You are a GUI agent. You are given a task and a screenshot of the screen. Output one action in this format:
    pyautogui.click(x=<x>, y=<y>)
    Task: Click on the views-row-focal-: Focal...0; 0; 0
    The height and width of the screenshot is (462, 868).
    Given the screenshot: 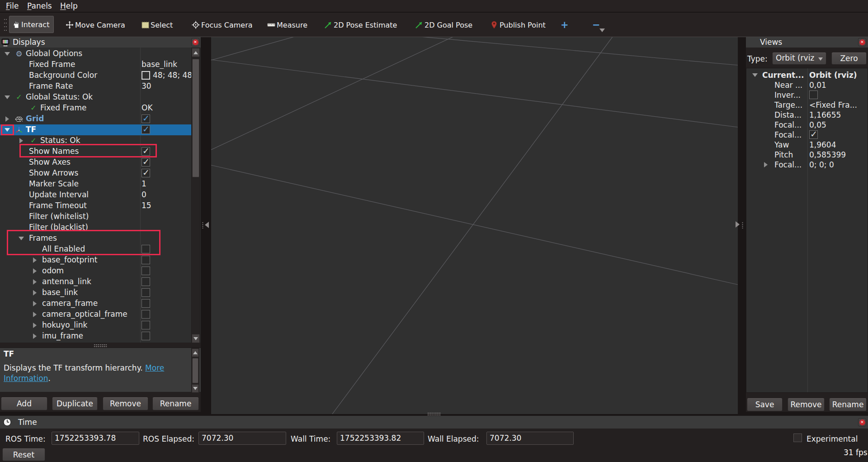 What is the action you would take?
    pyautogui.click(x=807, y=165)
    